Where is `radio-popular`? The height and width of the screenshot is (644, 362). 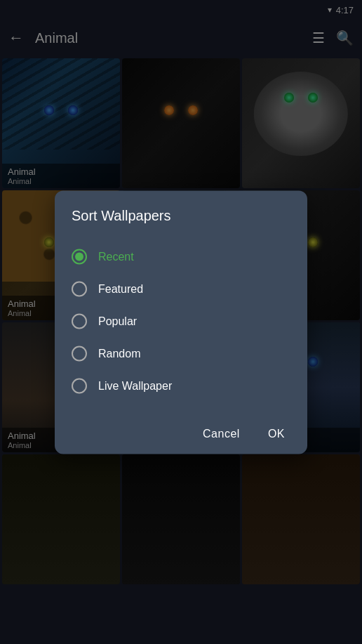
radio-popular is located at coordinates (79, 321).